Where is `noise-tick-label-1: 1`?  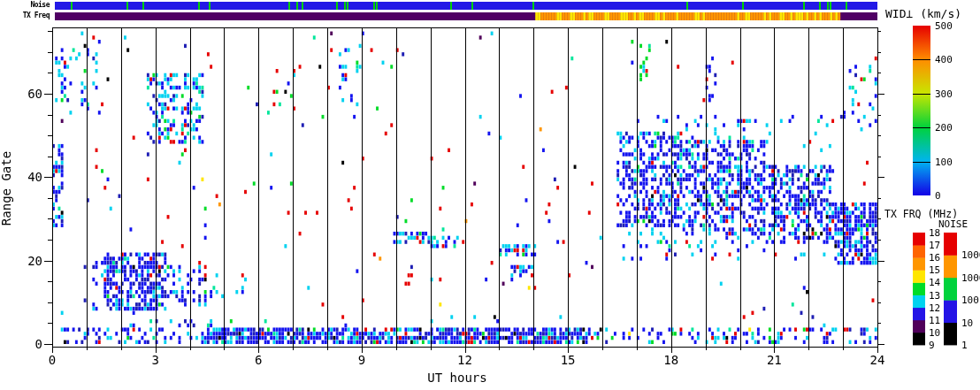 noise-tick-label-1: 1 is located at coordinates (964, 345).